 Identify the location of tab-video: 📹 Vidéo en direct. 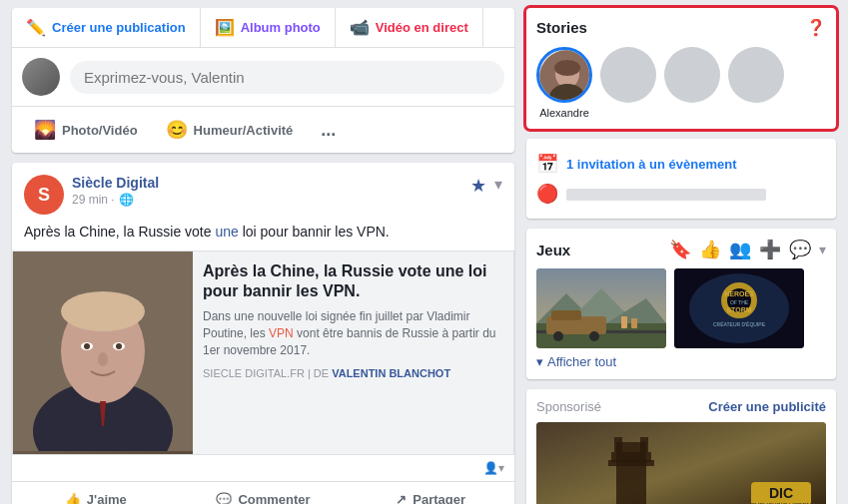
(410, 28).